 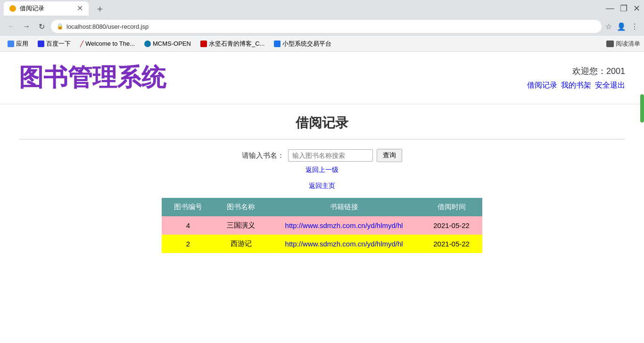 I want to click on col-header-link: 书籍链接, so click(x=344, y=207).